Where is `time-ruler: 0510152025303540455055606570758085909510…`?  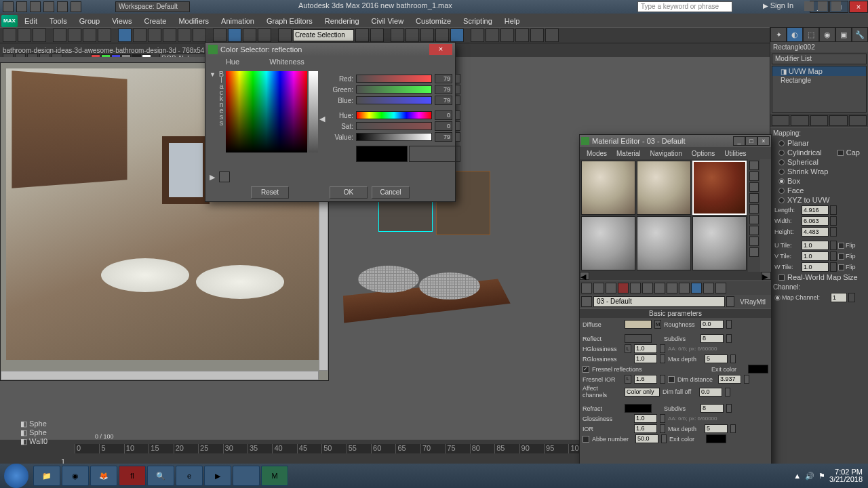 time-ruler: 0510152025303540455055606570758085909510… is located at coordinates (334, 449).